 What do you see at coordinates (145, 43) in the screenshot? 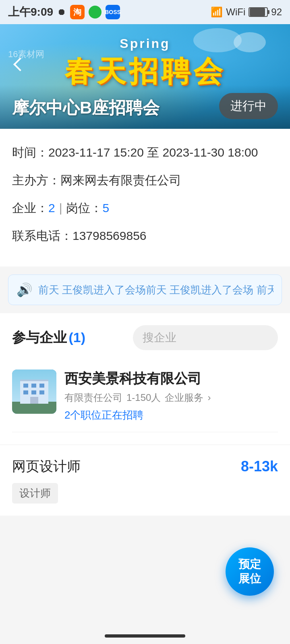
I see `spring-label: Spring` at bounding box center [145, 43].